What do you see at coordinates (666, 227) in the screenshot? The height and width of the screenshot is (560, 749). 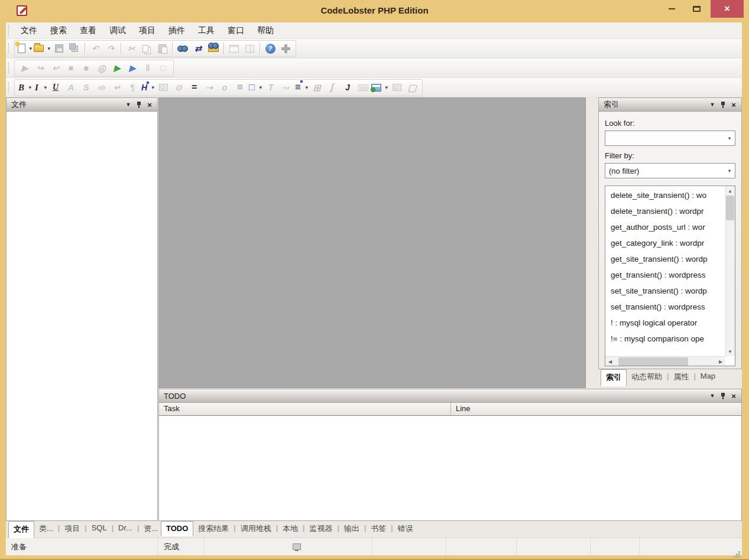 I see `index-item: get_author_posts_url : wor` at bounding box center [666, 227].